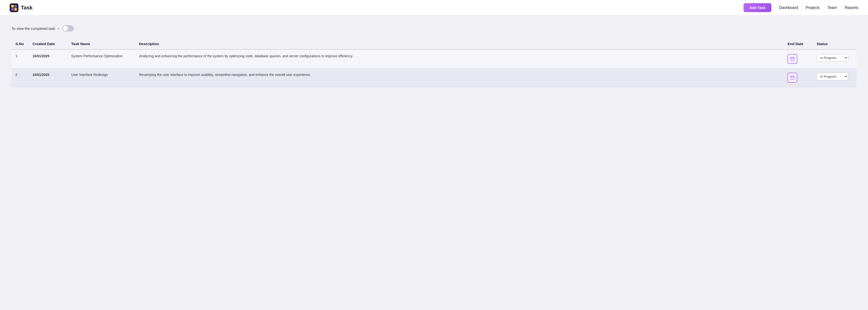 This screenshot has height=310, width=868. What do you see at coordinates (460, 59) in the screenshot?
I see `cell-description: Analyzing and enhancing the performance …` at bounding box center [460, 59].